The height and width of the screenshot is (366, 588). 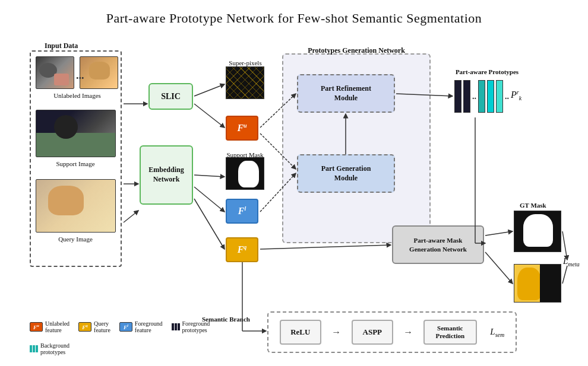 What do you see at coordinates (487, 72) in the screenshot?
I see `pap-label: Part-aware Prototypes` at bounding box center [487, 72].